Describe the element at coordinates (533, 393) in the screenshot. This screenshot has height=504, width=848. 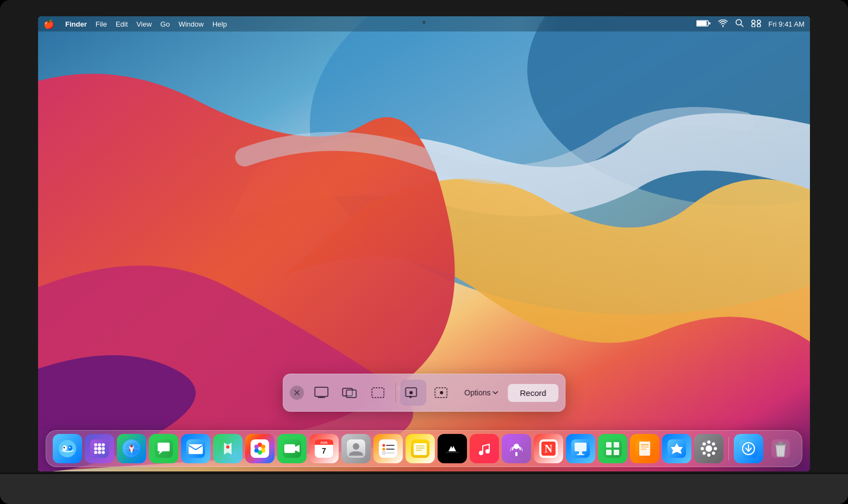
I see `record-button: Record` at that location.